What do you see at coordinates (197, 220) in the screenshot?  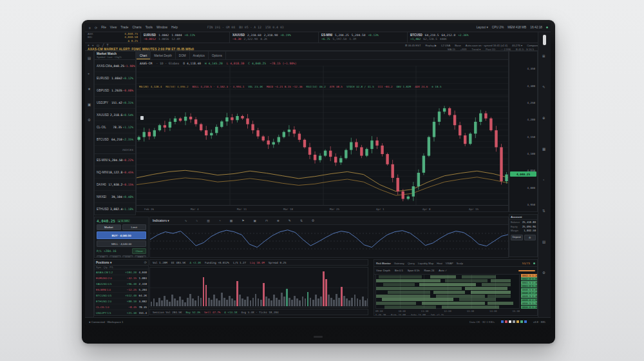 I see `bands-icon: ≈` at bounding box center [197, 220].